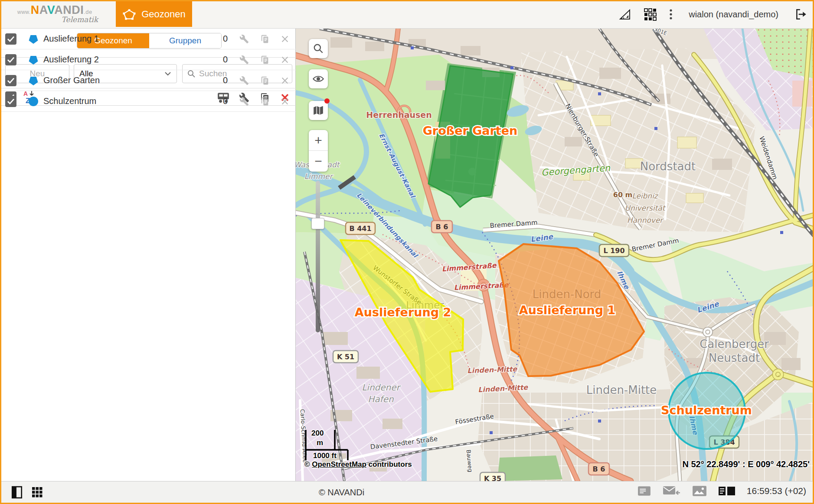  What do you see at coordinates (734, 344) in the screenshot?
I see `map-label-calenberger-1: Calenberger` at bounding box center [734, 344].